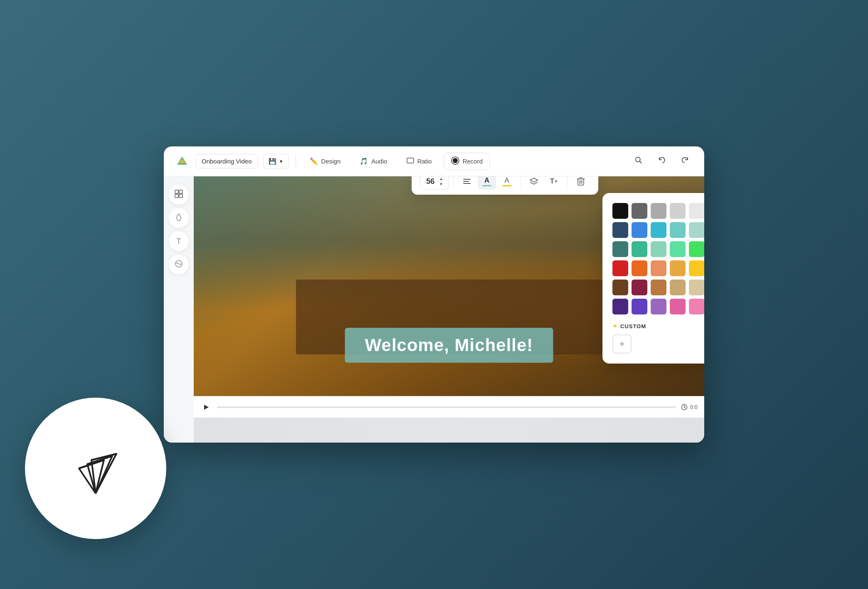 This screenshot has width=868, height=589. What do you see at coordinates (639, 211) in the screenshot?
I see `color-swatch-darkgray` at bounding box center [639, 211].